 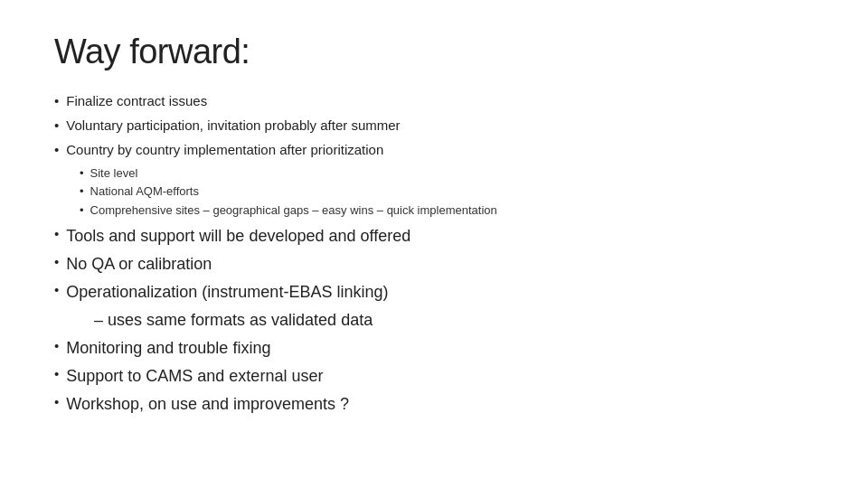 I want to click on slide-title: Way forward:, so click(x=434, y=52).